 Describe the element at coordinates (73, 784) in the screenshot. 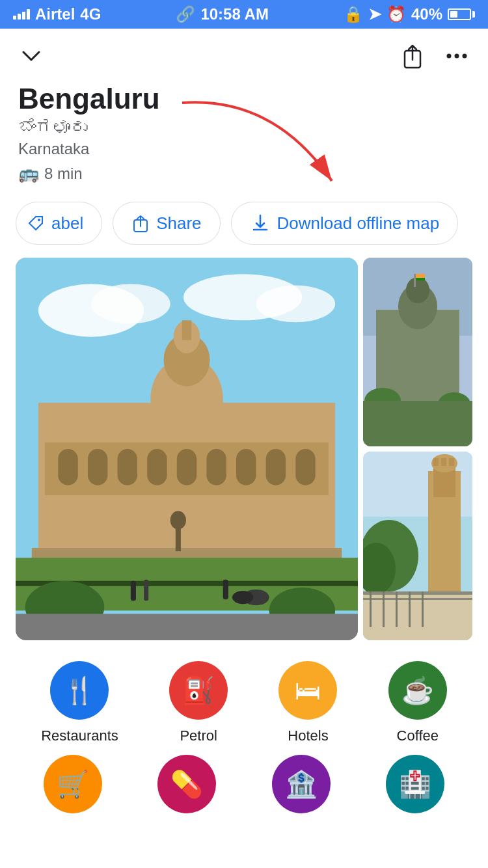

I see `cat-b1-circle: 🛒` at that location.